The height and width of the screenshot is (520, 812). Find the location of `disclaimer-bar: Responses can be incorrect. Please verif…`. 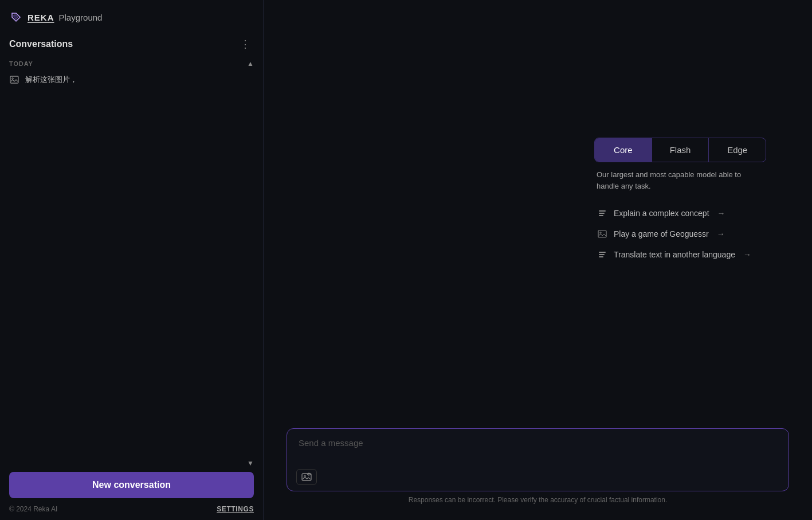

disclaimer-bar: Responses can be incorrect. Please verif… is located at coordinates (538, 500).